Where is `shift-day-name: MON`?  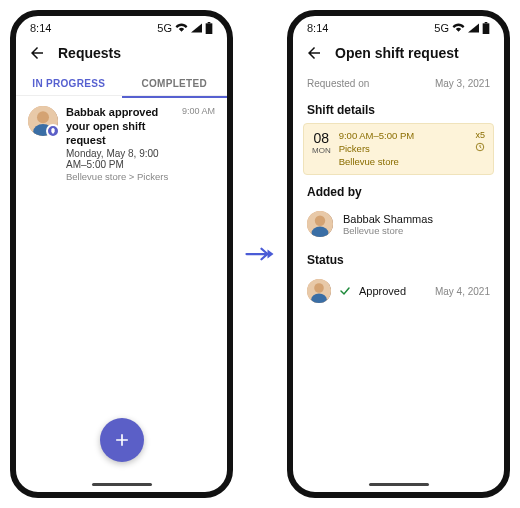 shift-day-name: MON is located at coordinates (322, 150).